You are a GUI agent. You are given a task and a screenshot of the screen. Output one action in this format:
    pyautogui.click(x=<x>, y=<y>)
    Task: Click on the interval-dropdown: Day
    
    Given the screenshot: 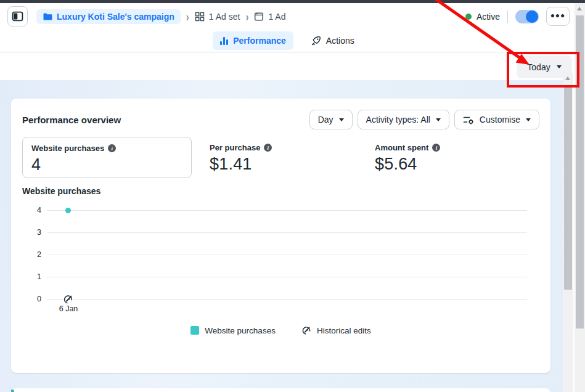 What is the action you would take?
    pyautogui.click(x=331, y=120)
    